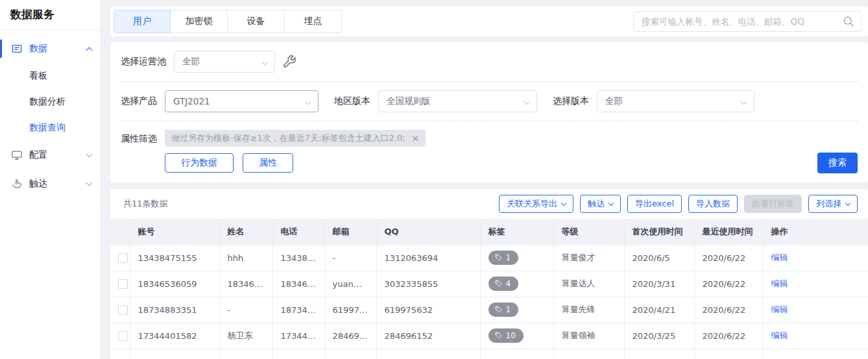 This screenshot has width=868, height=359. What do you see at coordinates (268, 163) in the screenshot?
I see `attribute-button: 属性` at bounding box center [268, 163].